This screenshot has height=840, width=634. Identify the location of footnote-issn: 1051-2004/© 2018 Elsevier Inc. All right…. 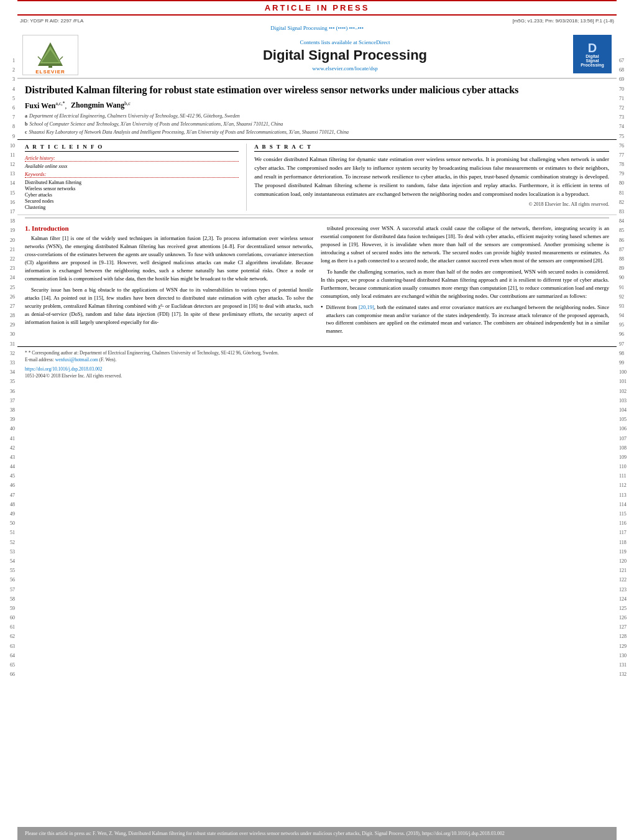
(317, 376).